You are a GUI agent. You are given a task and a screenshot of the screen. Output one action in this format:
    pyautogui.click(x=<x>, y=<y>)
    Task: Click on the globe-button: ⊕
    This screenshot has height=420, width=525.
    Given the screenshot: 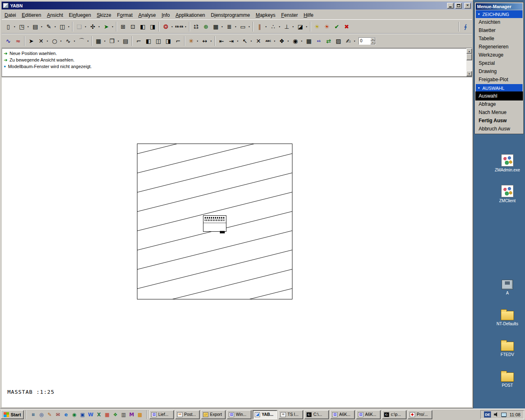 What is the action you would take?
    pyautogui.click(x=206, y=27)
    